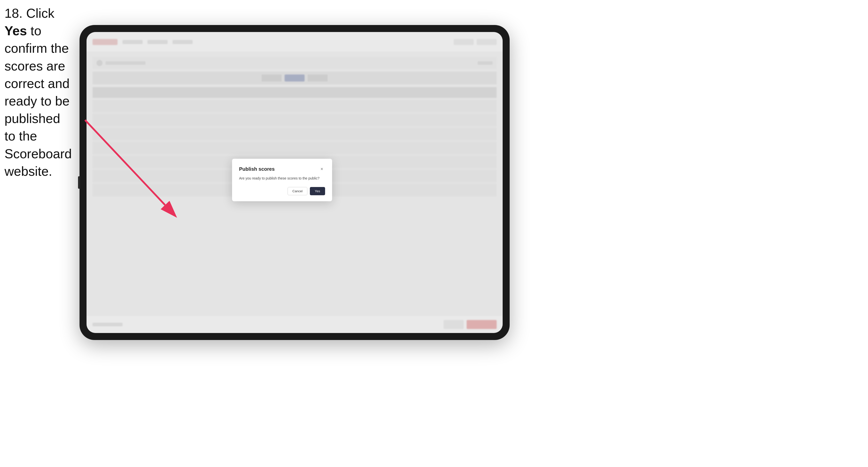 Image resolution: width=868 pixels, height=467 pixels. Describe the element at coordinates (282, 179) in the screenshot. I see `modal-body-text: Are you ready to publish these scores to…` at that location.